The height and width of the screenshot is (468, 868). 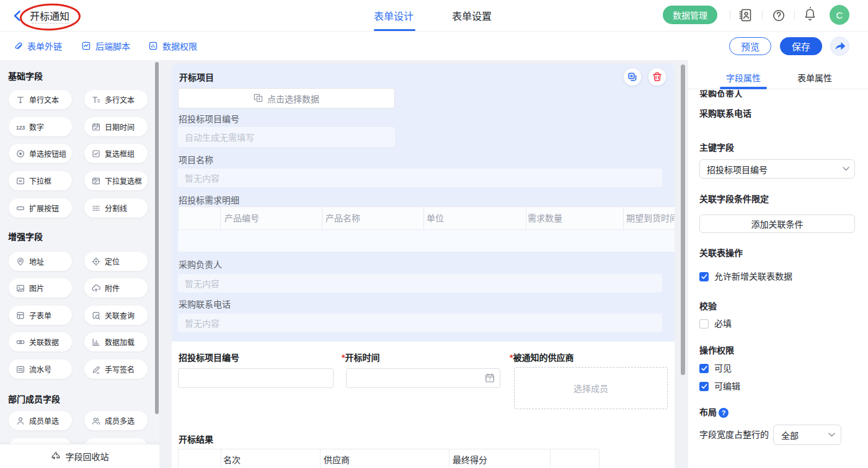 I want to click on svg-text: 123, so click(x=20, y=127).